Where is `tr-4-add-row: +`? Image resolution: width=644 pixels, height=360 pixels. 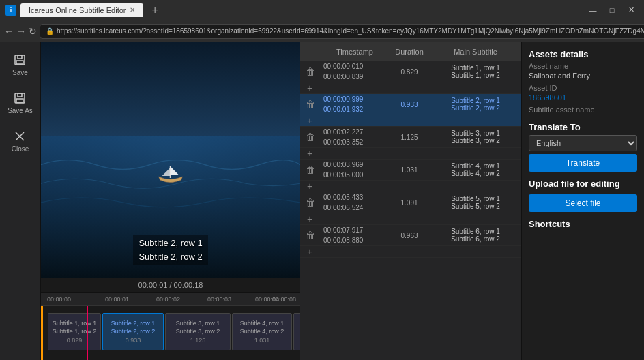
tr-4-add-row: + is located at coordinates (411, 186).